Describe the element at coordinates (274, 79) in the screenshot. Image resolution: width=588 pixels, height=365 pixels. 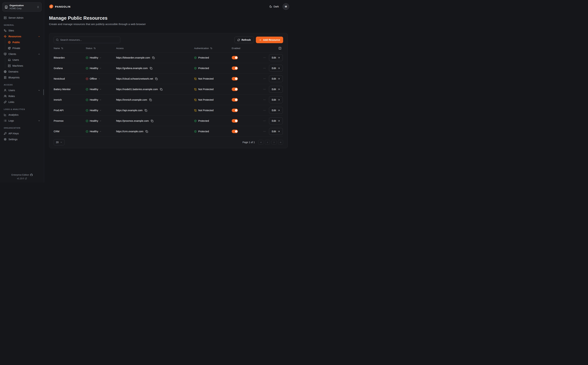
I see `edit-label: Edit` at that location.